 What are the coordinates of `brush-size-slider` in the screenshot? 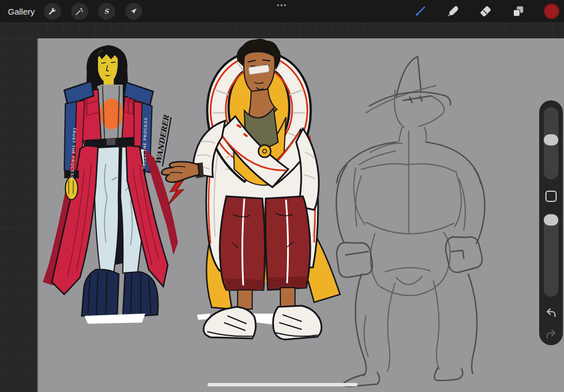 It's located at (551, 143).